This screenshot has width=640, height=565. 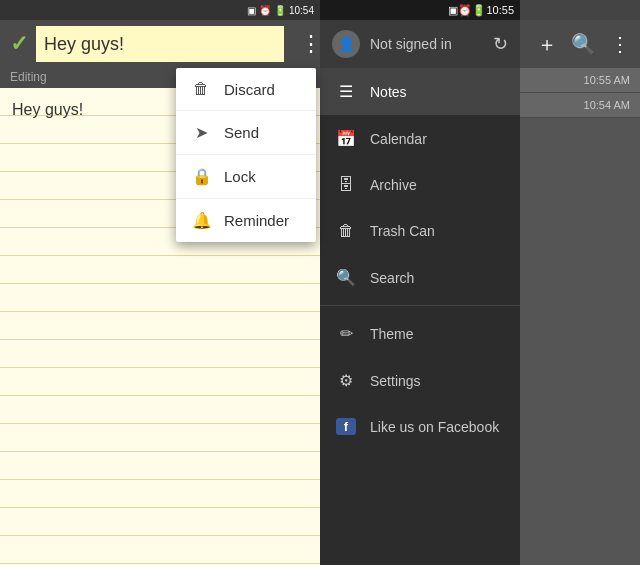 I want to click on lock-icon: 🔒, so click(x=201, y=176).